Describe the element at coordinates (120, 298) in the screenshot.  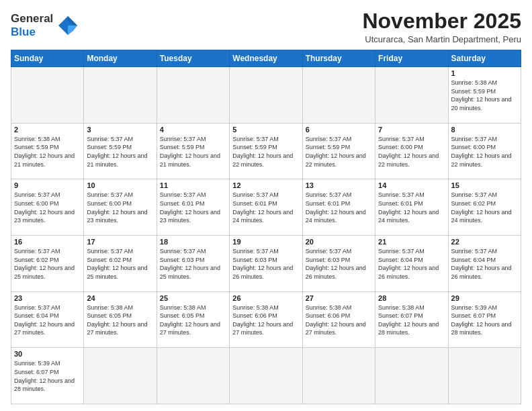
I see `day-number: 24` at that location.